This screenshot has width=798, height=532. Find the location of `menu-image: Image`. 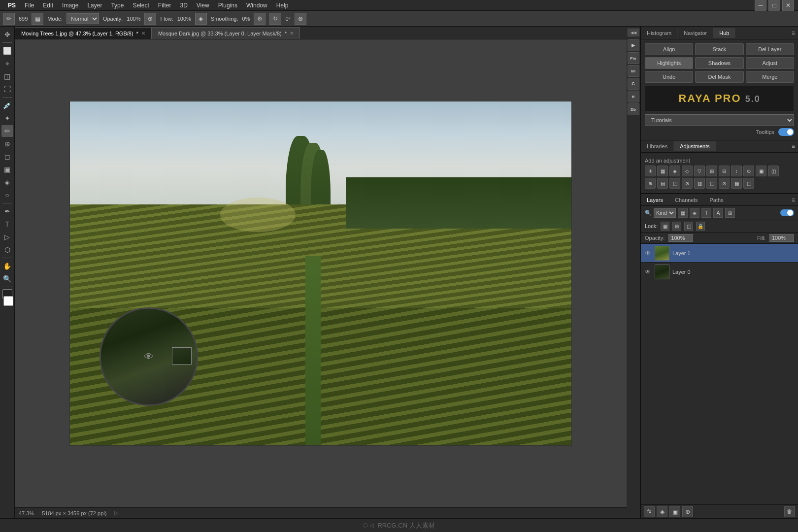

menu-image: Image is located at coordinates (70, 5).